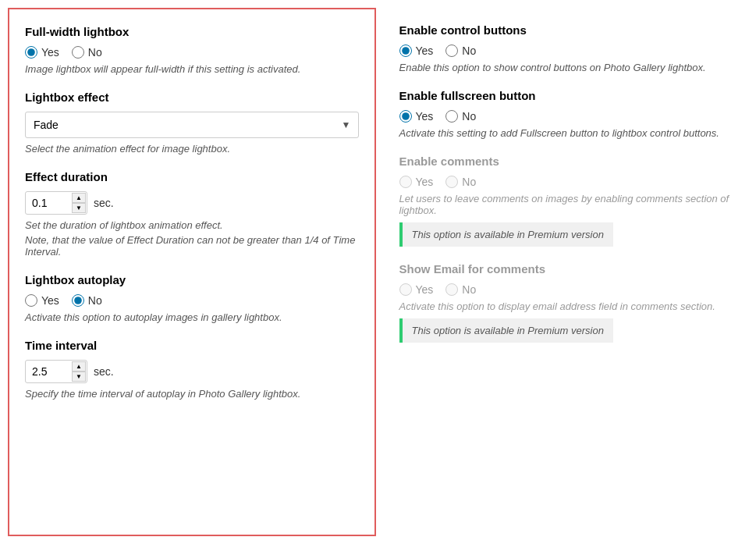  I want to click on time-interval-description: Specify the time interval of autoplay in…, so click(192, 393).